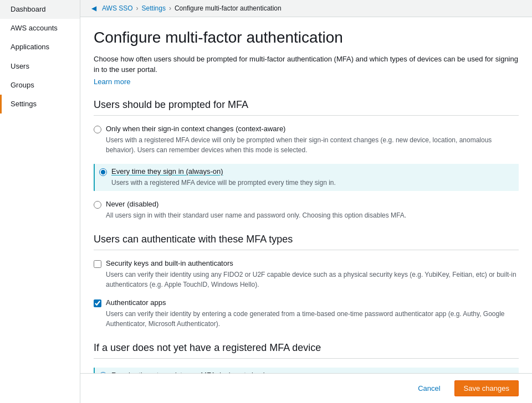 The width and height of the screenshot is (532, 403). What do you see at coordinates (40, 9) in the screenshot?
I see `sidebar-item-dashboard: Dashboard` at bounding box center [40, 9].